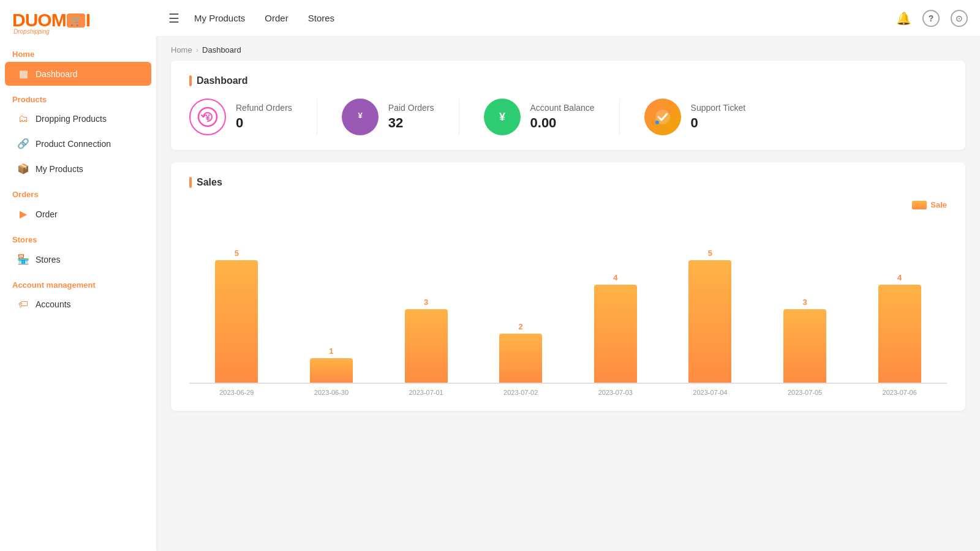 This screenshot has width=980, height=551. What do you see at coordinates (568, 18) in the screenshot?
I see `topnav: ☰ My Products Order Stores 🔔 ? ⊙` at bounding box center [568, 18].